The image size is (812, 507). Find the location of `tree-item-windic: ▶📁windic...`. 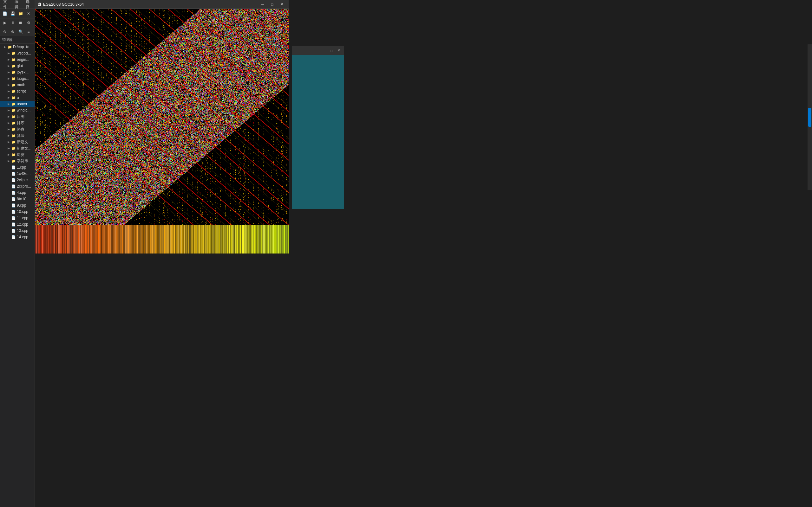

tree-item-windic: ▶📁windic... is located at coordinates (17, 110).